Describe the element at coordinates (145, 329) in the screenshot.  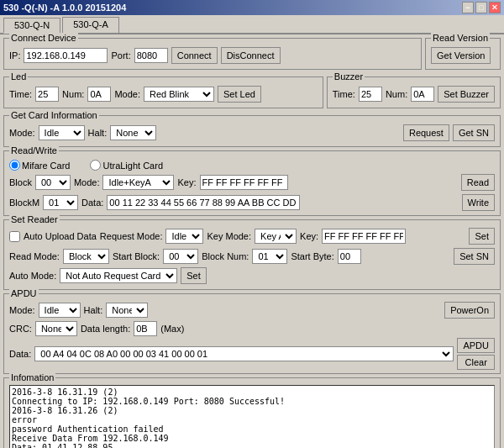
I see `data-length-input` at that location.